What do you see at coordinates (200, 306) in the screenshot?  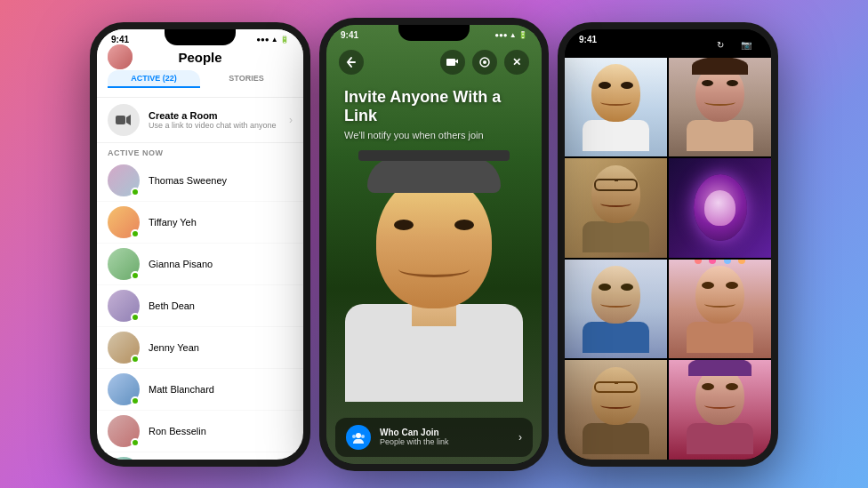 I see `list-item: Beth Dean` at bounding box center [200, 306].